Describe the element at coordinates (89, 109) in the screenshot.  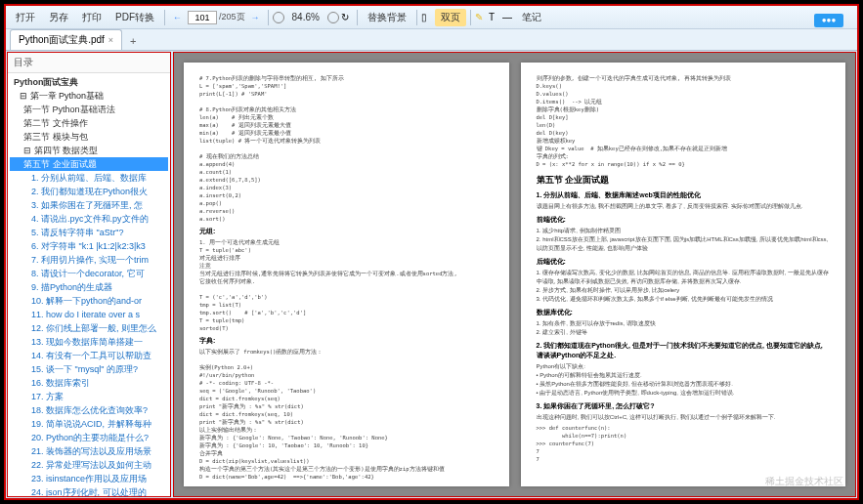
I see `tree-section: 第一节 Python基础语法` at that location.